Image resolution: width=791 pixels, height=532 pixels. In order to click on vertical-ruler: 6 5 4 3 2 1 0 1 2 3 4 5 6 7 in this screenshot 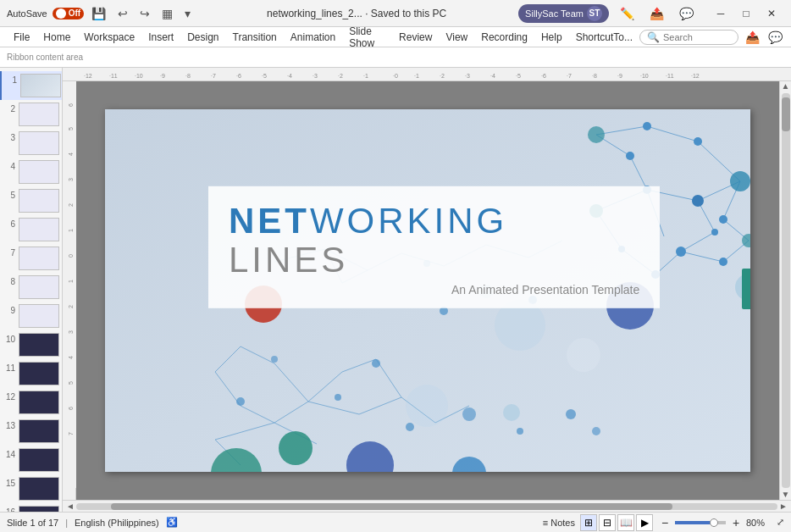, I will do `click(69, 291)`.